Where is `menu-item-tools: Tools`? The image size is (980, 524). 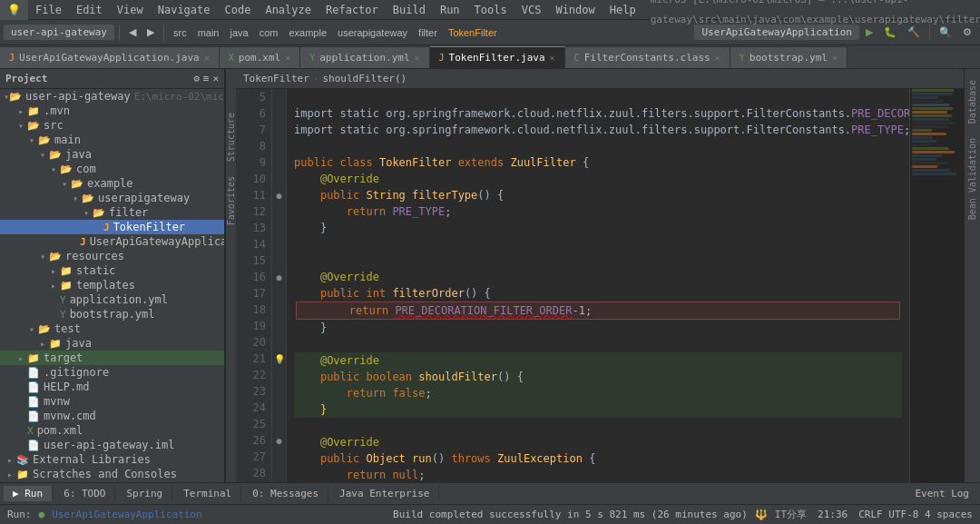
menu-item-tools: Tools is located at coordinates (491, 10).